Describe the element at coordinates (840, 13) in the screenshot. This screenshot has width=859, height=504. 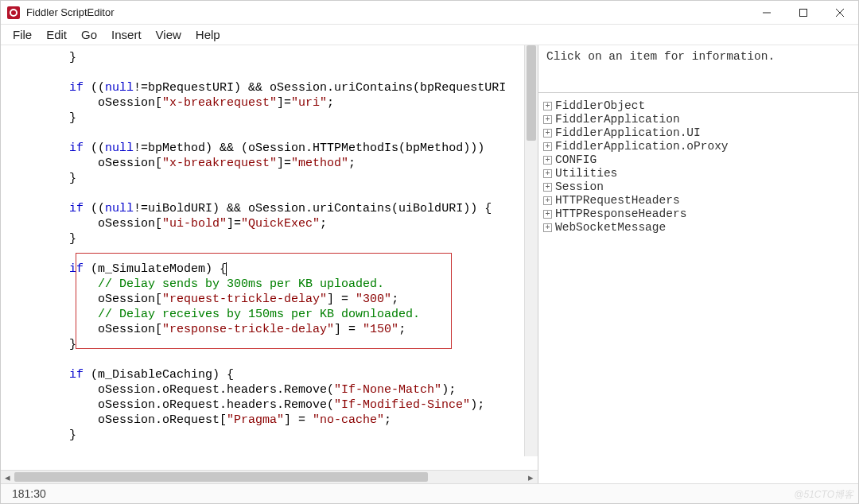
I see `close-button` at that location.